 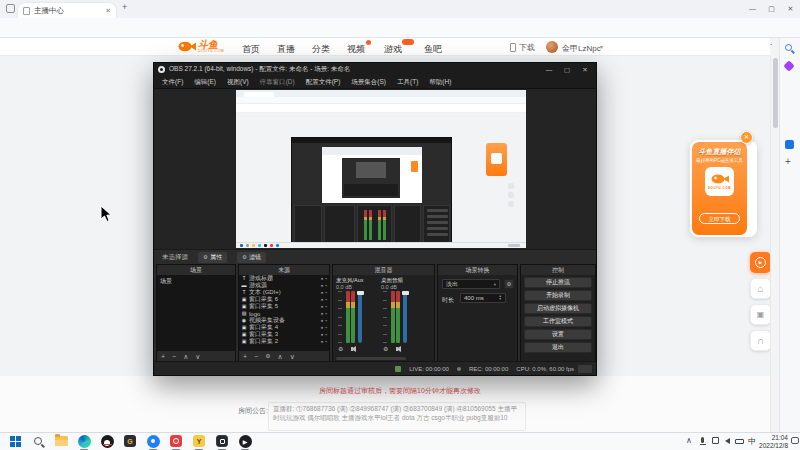 I want to click on notification-icon, so click(x=795, y=440).